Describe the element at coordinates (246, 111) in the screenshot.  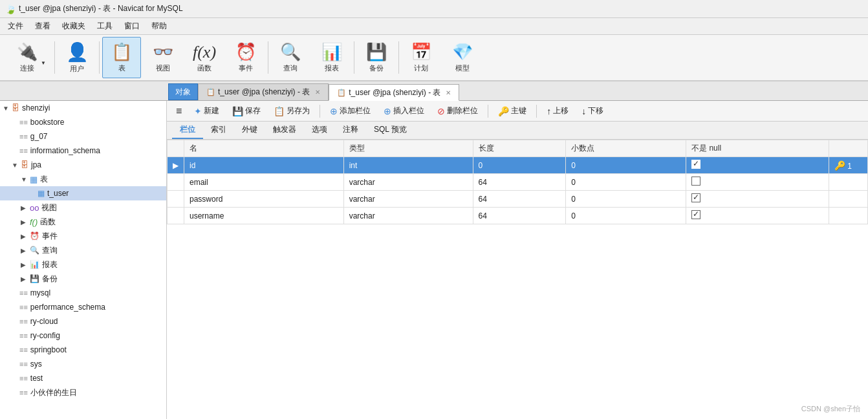
I see `btn-save: 💾 保存` at that location.